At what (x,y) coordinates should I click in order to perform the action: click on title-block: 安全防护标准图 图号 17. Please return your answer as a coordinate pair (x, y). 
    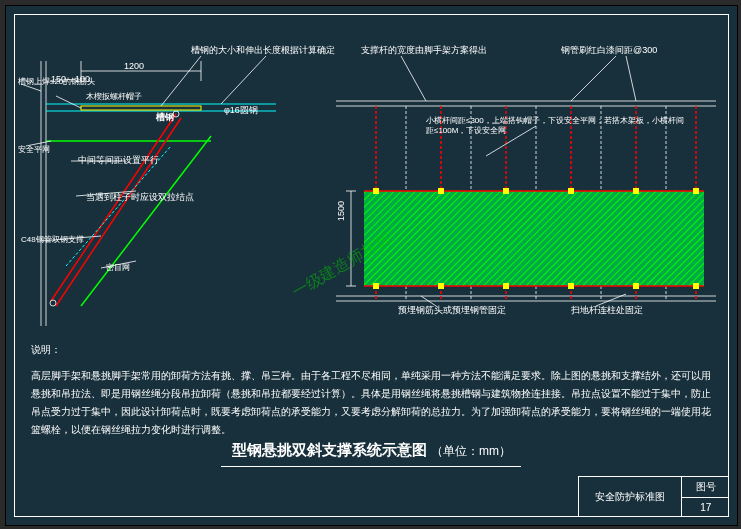
    Looking at the image, I should click on (654, 496).